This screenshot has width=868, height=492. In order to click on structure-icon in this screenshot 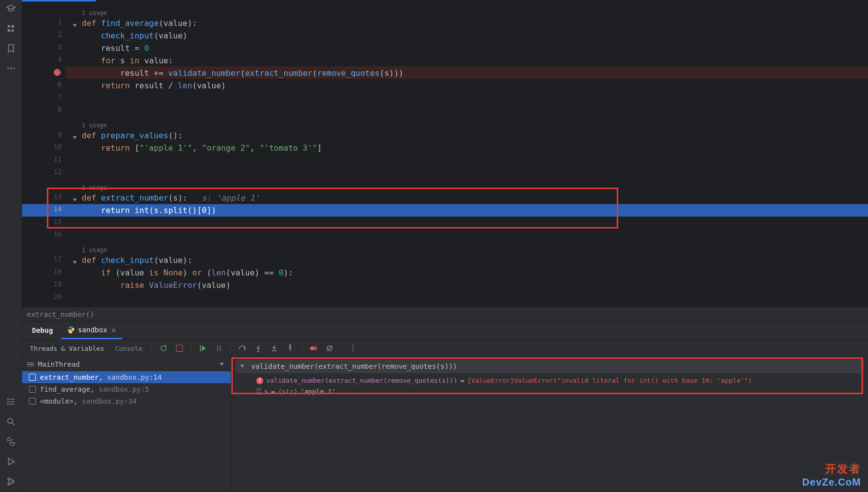, I will do `click(11, 28)`.